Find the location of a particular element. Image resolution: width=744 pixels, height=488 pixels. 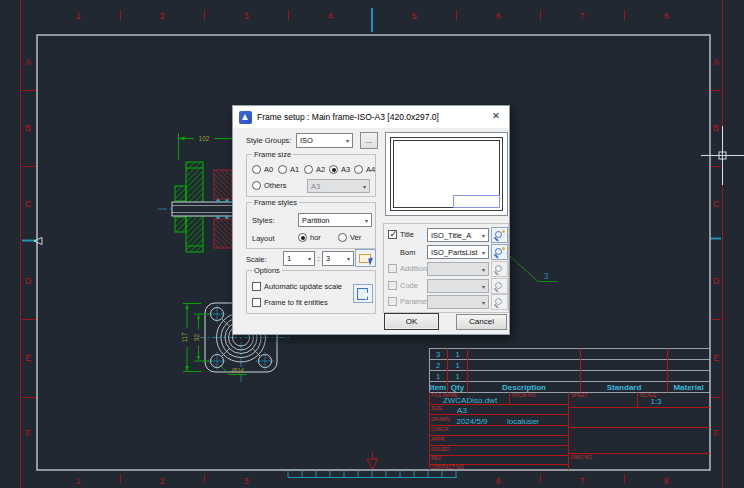

radio-size-a0-label: A0 is located at coordinates (268, 170).